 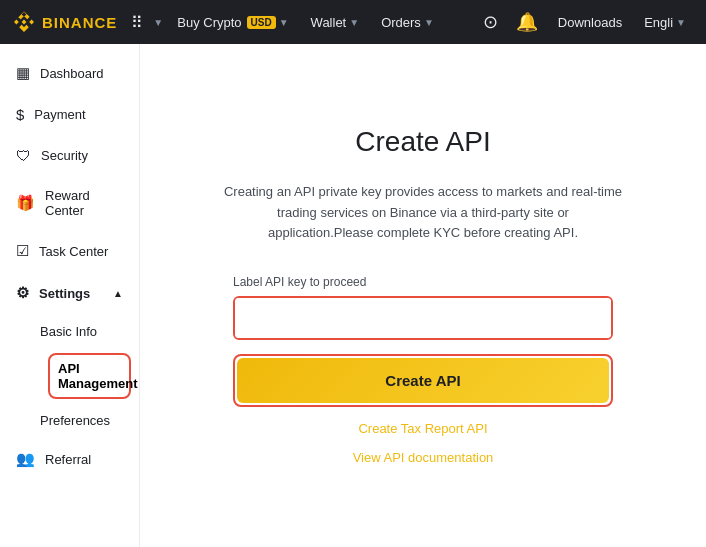 What do you see at coordinates (490, 22) in the screenshot?
I see `account-icon: ⊙` at bounding box center [490, 22].